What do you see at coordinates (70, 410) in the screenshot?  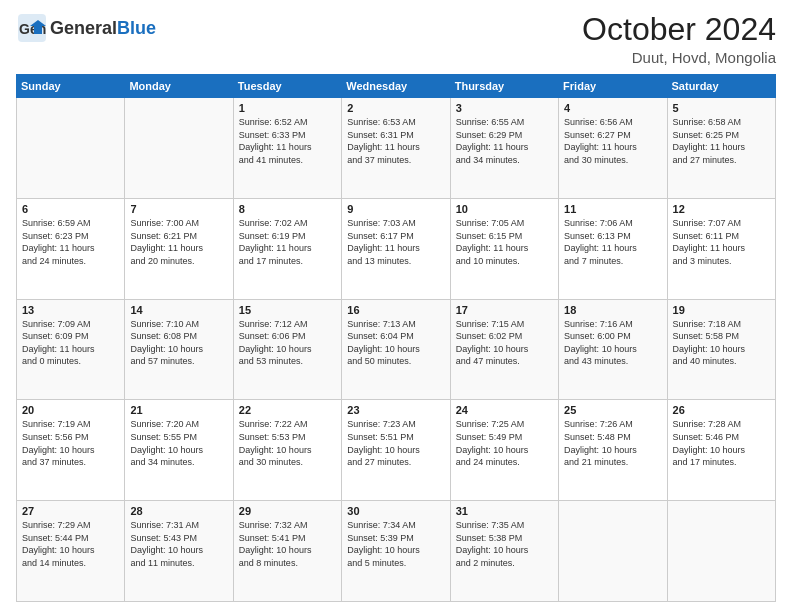 I see `day-number: 20` at bounding box center [70, 410].